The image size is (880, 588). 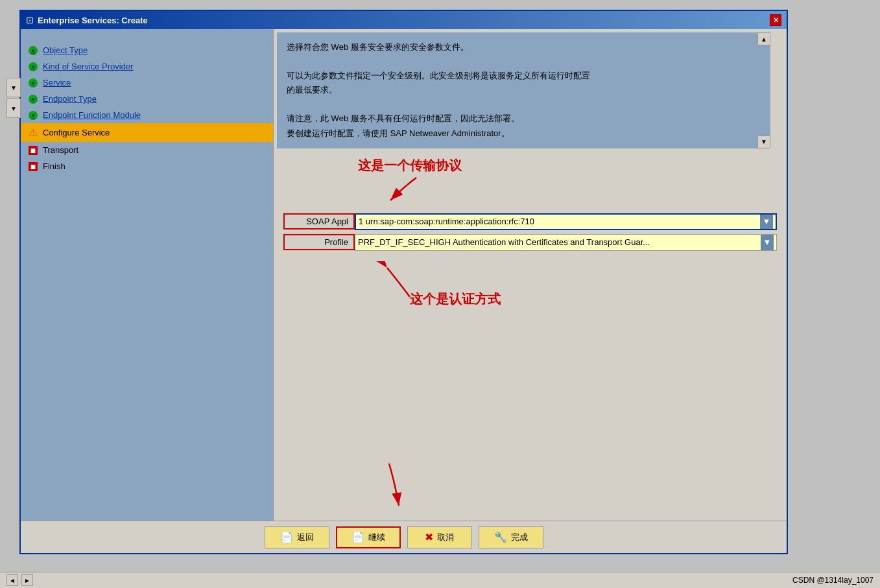 What do you see at coordinates (440, 537) in the screenshot?
I see `cancel-button: ✖ 取消` at bounding box center [440, 537].